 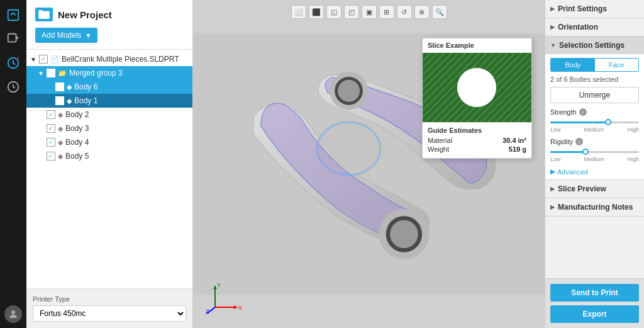 What do you see at coordinates (51, 115) in the screenshot?
I see `check-body2: ✓` at bounding box center [51, 115].